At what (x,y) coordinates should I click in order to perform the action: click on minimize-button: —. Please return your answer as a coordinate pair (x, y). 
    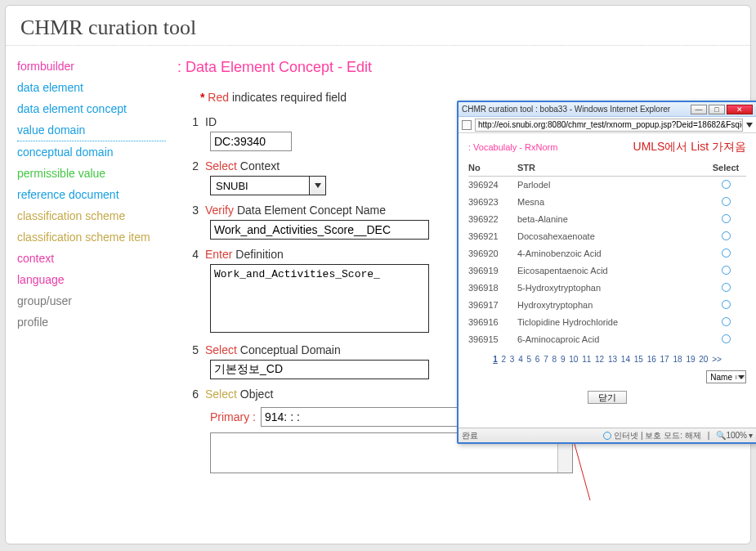
    Looking at the image, I should click on (699, 110).